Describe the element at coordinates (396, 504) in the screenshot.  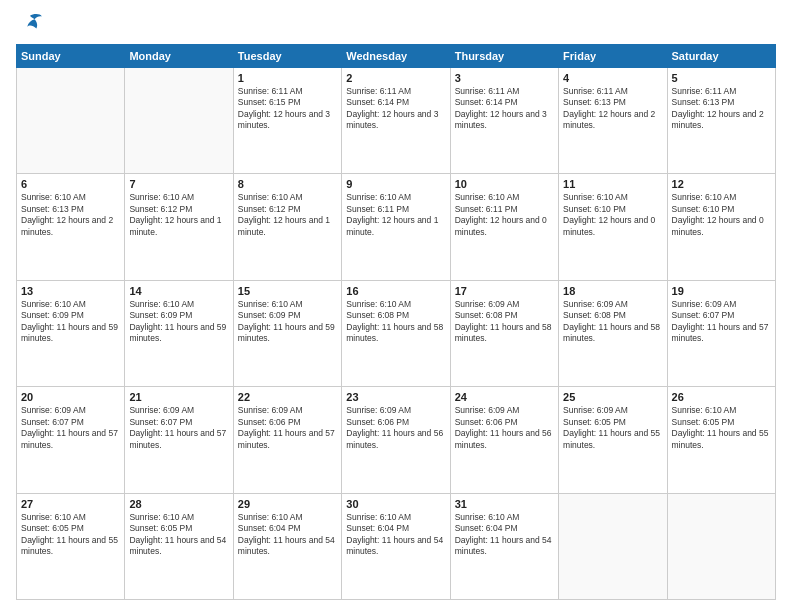
I see `day-number: 30` at that location.